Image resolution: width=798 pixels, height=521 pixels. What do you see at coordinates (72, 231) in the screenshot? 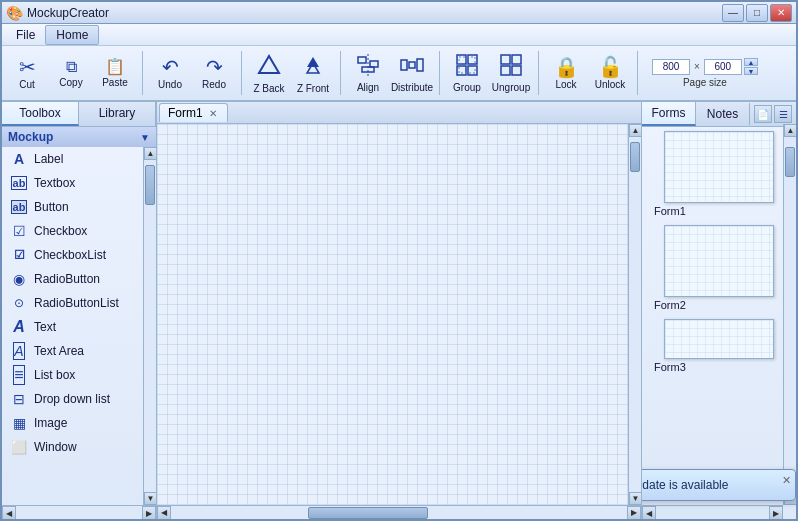
I see `toolbox-item-checkbox: Checkbox` at bounding box center [72, 231].